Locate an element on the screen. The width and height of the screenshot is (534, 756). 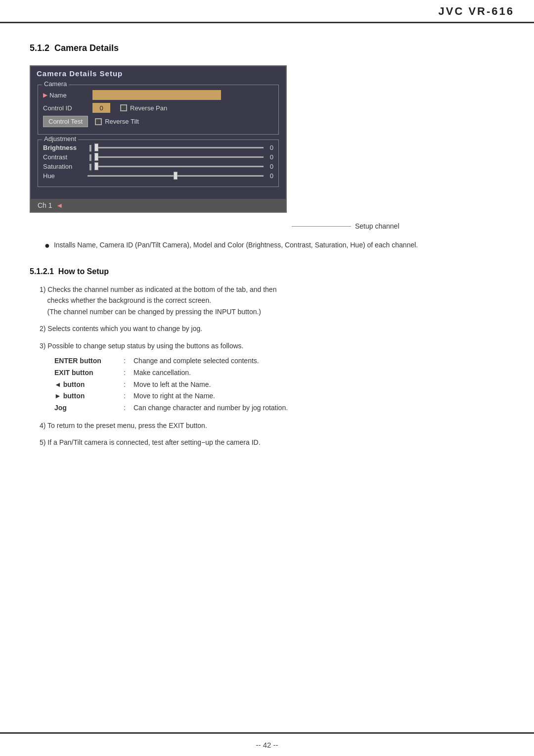
step-1: 1) Checks the channel number as indicate… is located at coordinates (272, 301).